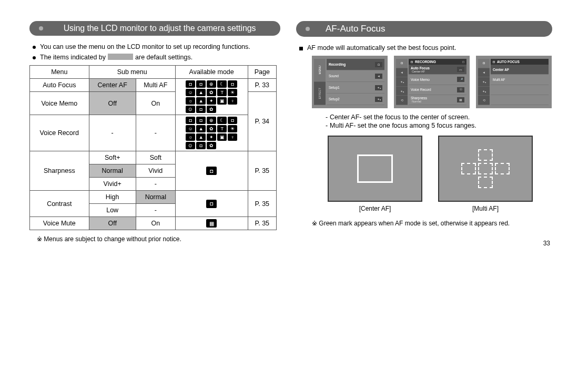 The height and width of the screenshot is (392, 568). I want to click on mode-icon: ☺, so click(190, 129).